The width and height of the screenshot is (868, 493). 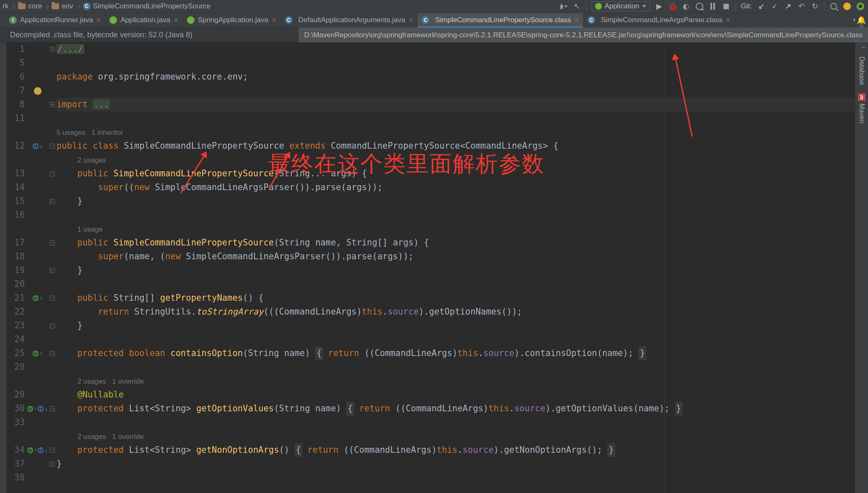 I want to click on coverage-icon: ◐, so click(x=686, y=6).